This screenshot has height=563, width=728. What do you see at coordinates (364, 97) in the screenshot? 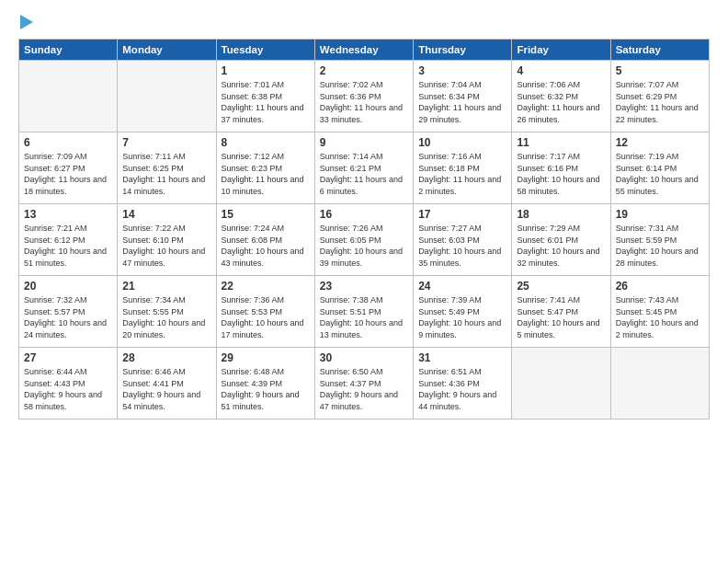
I see `calendar-week-1: 1Sunrise: 7:01 AM Sunset: 6:38 PM Daylig…` at bounding box center [364, 97].